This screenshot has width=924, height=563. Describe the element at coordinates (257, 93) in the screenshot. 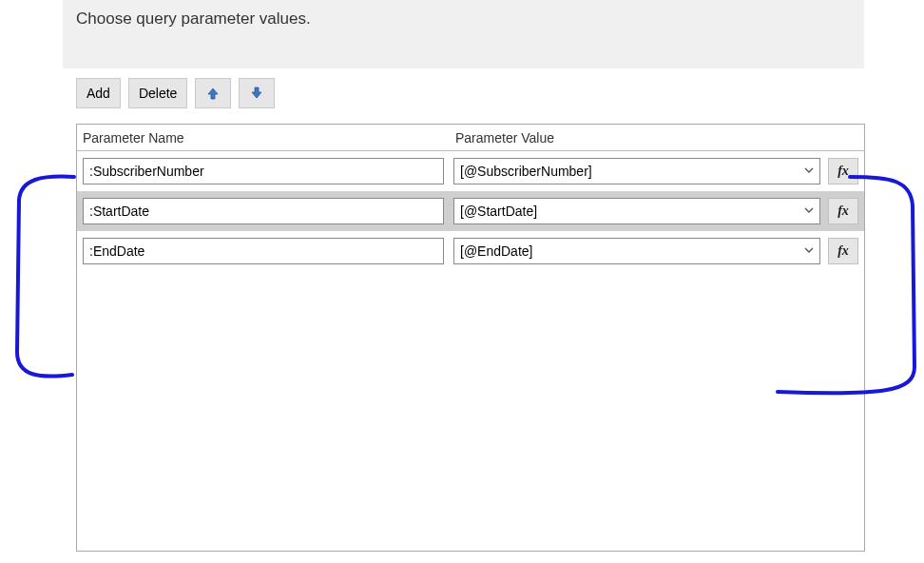

I see `arrow-down-icon` at that location.